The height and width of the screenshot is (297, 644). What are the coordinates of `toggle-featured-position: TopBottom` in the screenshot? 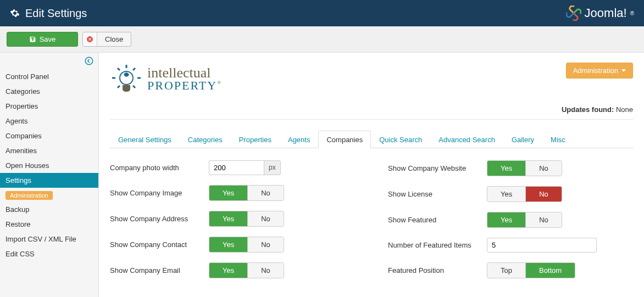 It's located at (531, 270).